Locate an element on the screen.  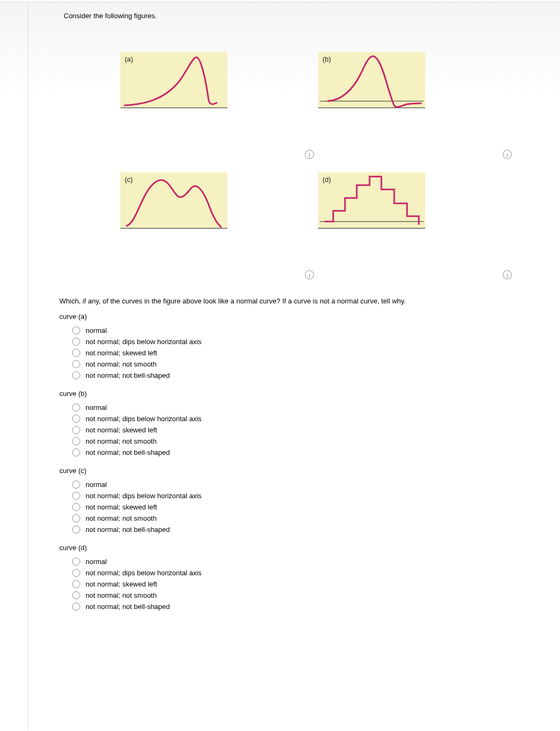
figure-d-curve is located at coordinates (372, 200).